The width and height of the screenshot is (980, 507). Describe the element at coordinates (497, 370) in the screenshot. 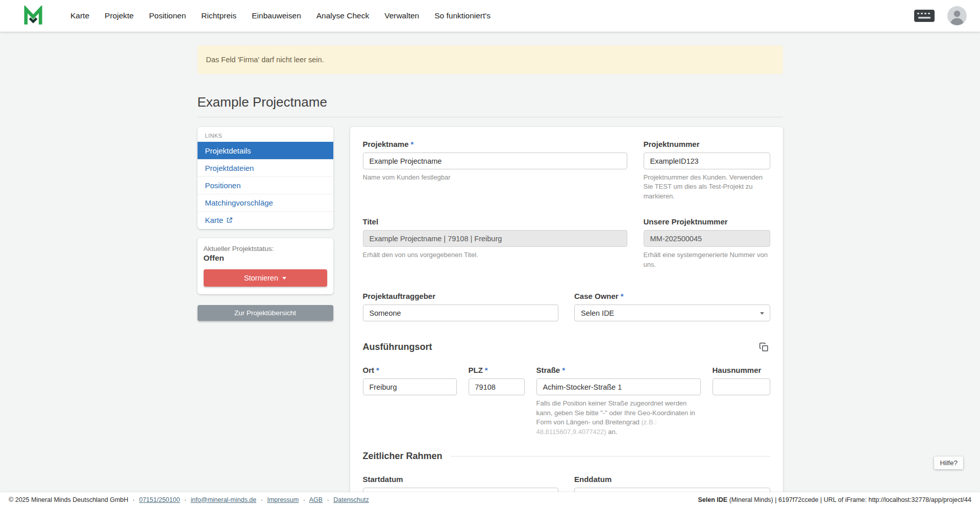

I see `plz-label: PLZ*` at that location.